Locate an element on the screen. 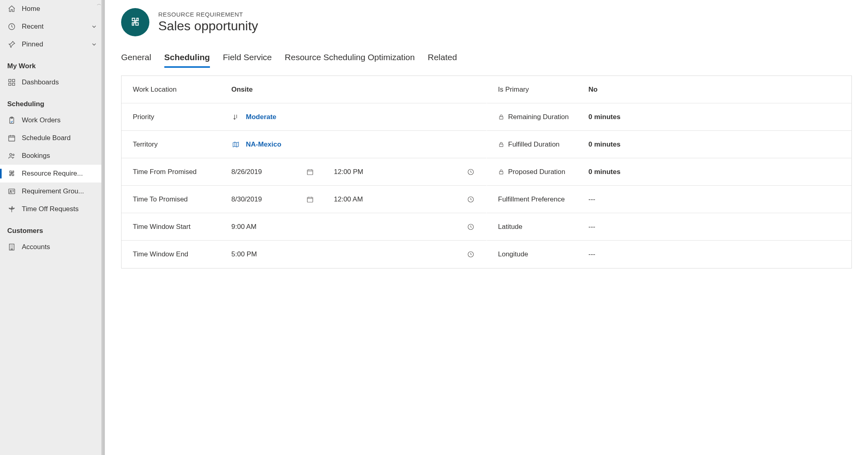  record-header: RESOURCE REQUIREMENT Sales opportunity is located at coordinates (486, 22).